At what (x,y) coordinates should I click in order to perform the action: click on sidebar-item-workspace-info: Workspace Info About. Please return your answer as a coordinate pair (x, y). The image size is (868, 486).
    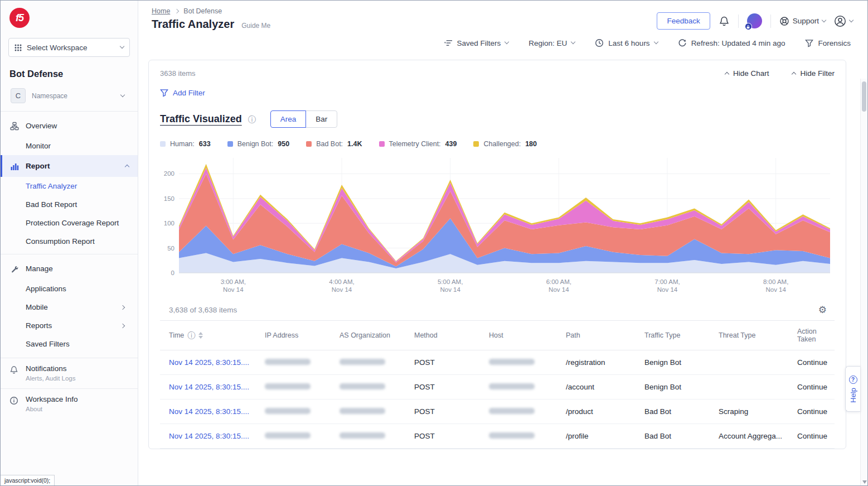
    Looking at the image, I should click on (69, 404).